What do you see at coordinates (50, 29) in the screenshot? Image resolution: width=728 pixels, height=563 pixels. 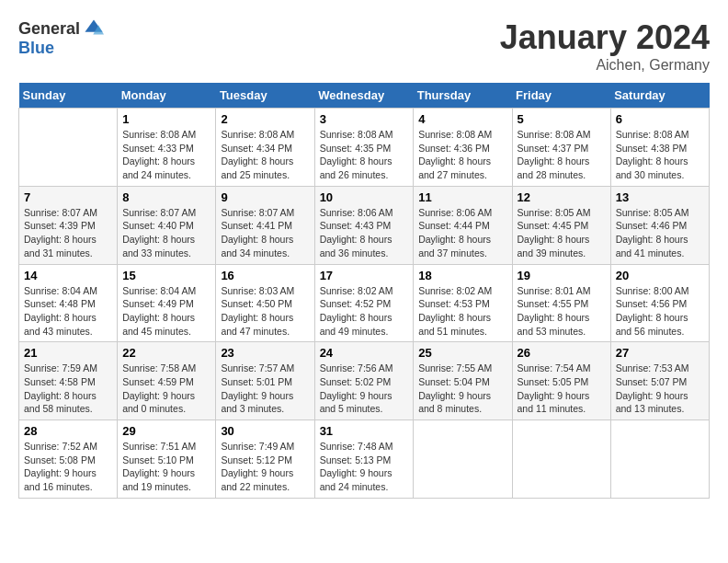 I see `logo-general: General` at bounding box center [50, 29].